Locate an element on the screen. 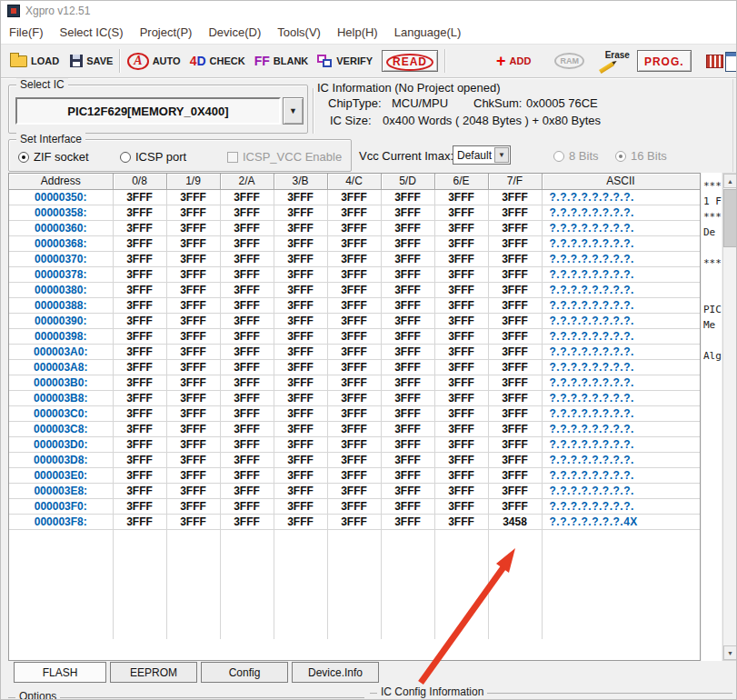 The width and height of the screenshot is (737, 700). tab-config: Config is located at coordinates (244, 673).